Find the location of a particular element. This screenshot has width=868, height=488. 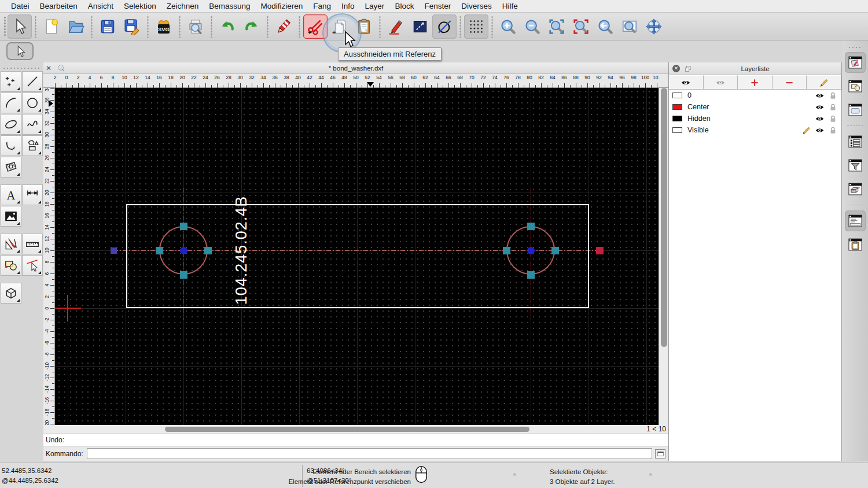

zoom-auto-icon is located at coordinates (557, 27).